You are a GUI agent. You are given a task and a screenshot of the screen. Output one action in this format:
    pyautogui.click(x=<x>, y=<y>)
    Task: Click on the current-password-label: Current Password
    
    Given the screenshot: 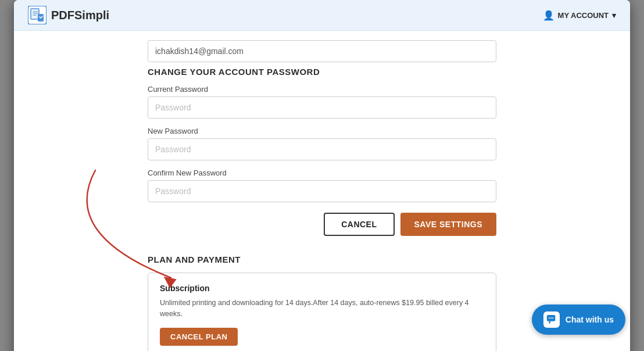 What is the action you would take?
    pyautogui.click(x=322, y=89)
    